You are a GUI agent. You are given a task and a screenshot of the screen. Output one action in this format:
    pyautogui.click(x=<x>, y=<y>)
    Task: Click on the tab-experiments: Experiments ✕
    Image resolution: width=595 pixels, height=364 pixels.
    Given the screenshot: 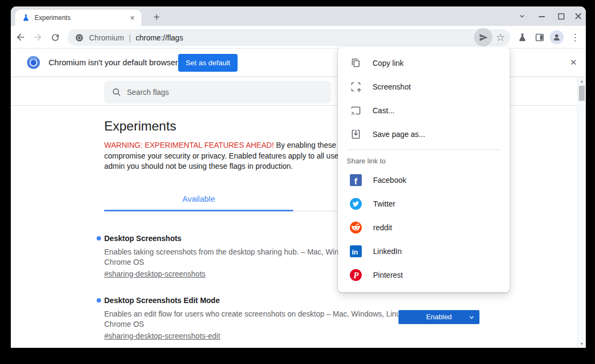 What is the action you would take?
    pyautogui.click(x=78, y=18)
    